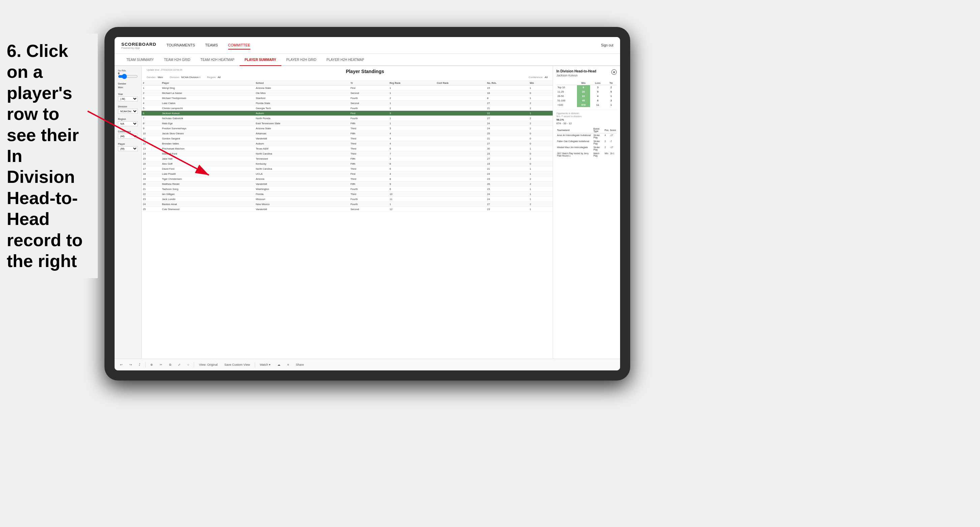  I want to click on table-row: 17 David Ford North Carolina Third 6 21 …, so click(347, 169).